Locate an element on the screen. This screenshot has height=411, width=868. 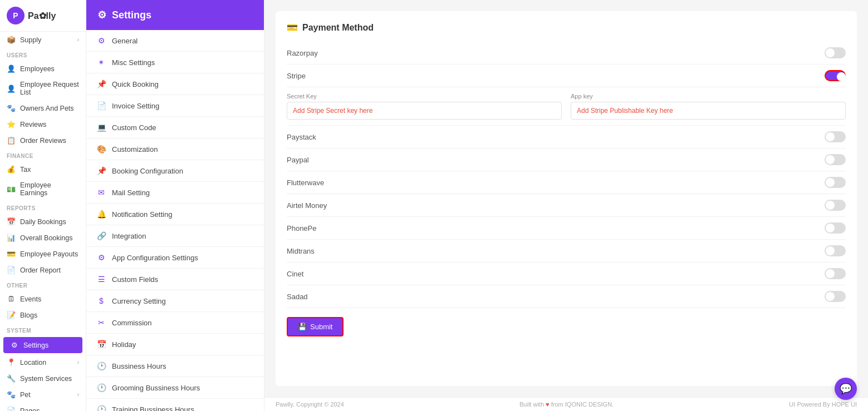
sidebar-item-employee-earnings: 💵 Employee Earnings is located at coordinates (43, 189).